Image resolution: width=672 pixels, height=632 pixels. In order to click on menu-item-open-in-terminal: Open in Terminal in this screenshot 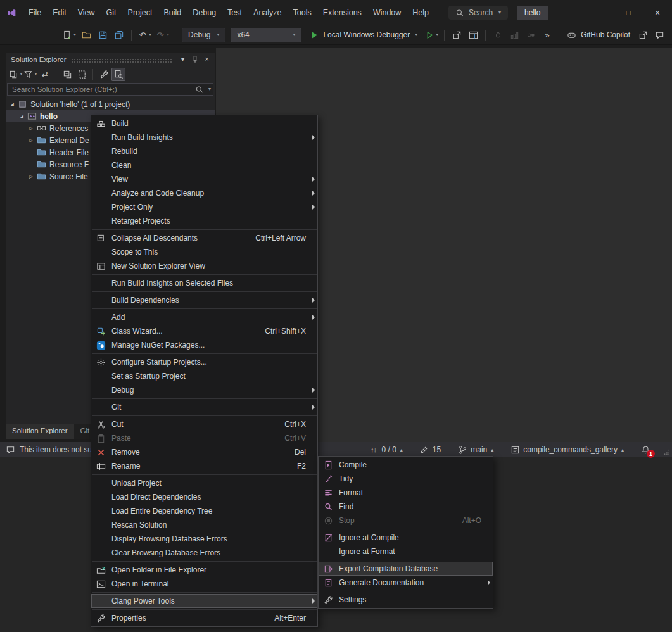, I will do `click(204, 584)`.